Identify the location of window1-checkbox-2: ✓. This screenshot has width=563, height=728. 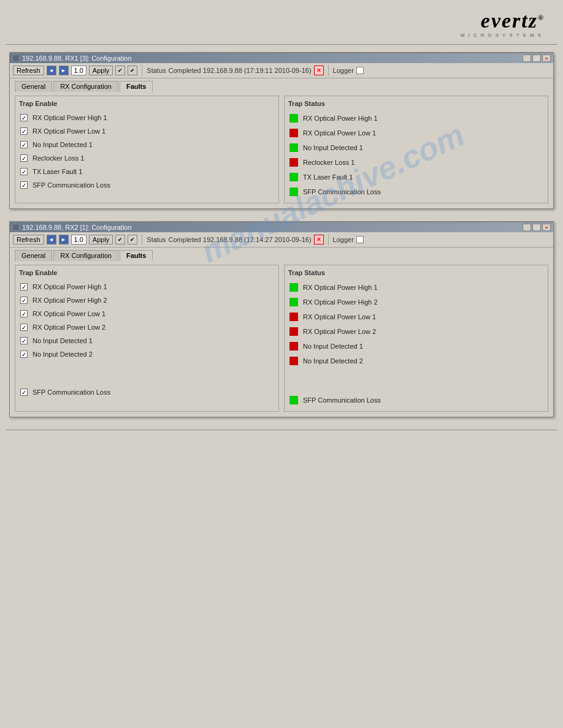
(24, 131).